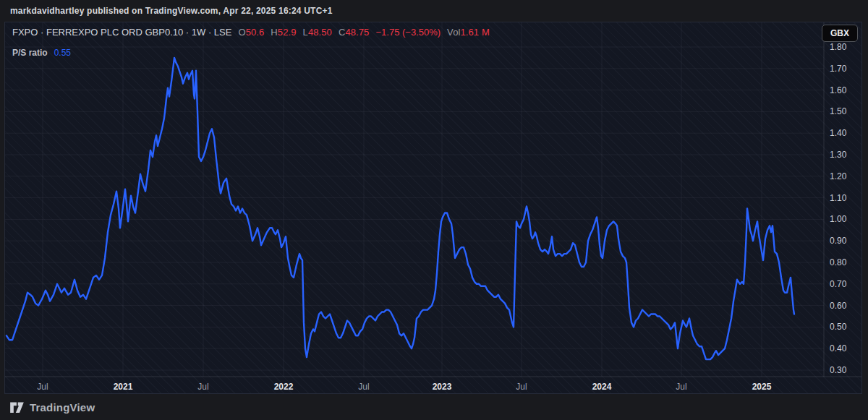 The image size is (868, 420). Describe the element at coordinates (847, 198) in the screenshot. I see `y-axis-label: 1.10` at that location.